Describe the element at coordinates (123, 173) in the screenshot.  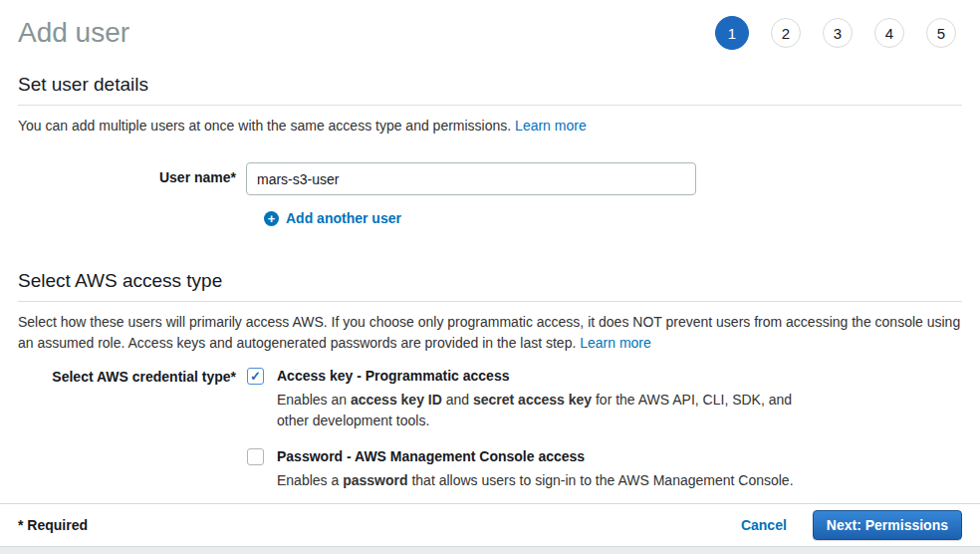
I see `username-label: User name*` at that location.